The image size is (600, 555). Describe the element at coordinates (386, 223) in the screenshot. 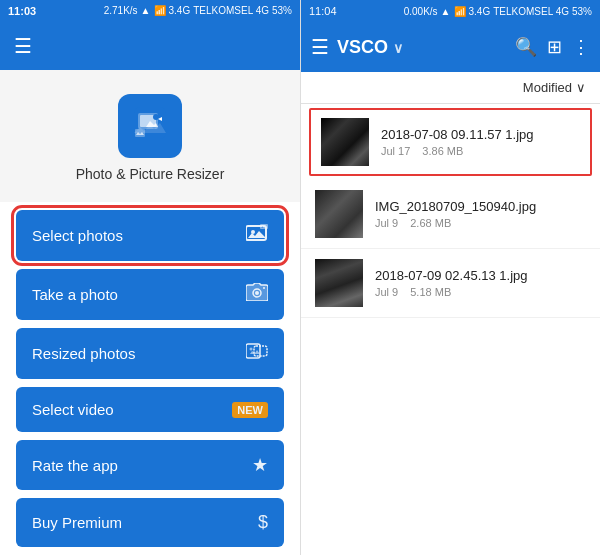

I see `file-date-1: Jul 9` at that location.